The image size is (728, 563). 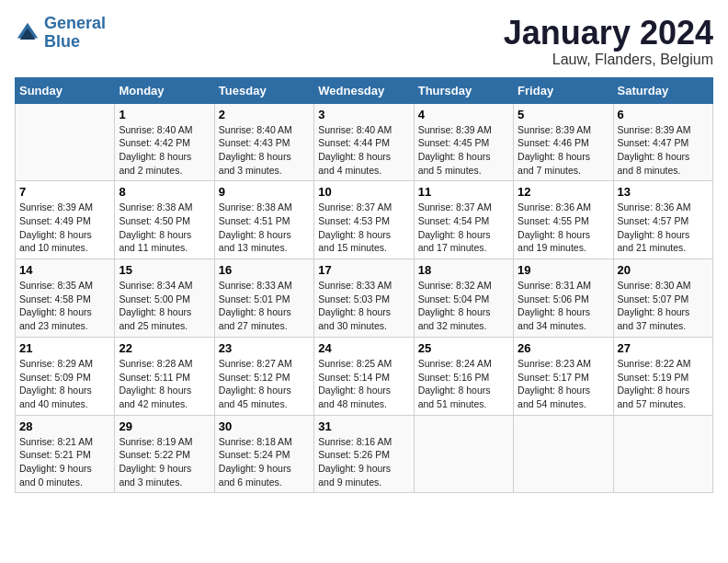 I want to click on calendar-cell: 2Sunrise: 8:40 AM Sunset: 4:43 PM Daylig…, so click(x=264, y=142).